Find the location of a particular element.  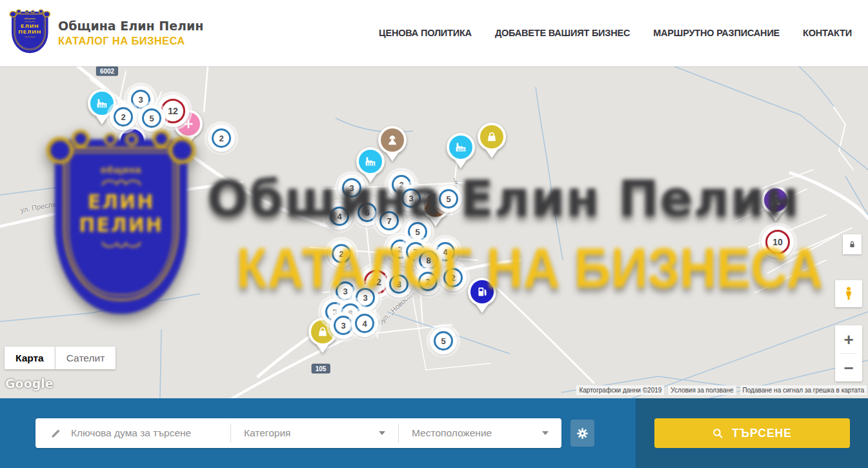

emblem-name-line2: ПЕЛИН is located at coordinates (30, 32).